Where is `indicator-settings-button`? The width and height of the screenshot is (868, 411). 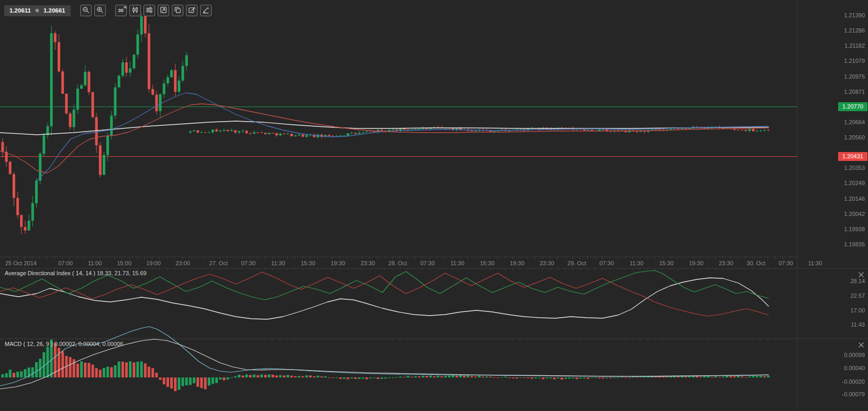
indicator-settings-button is located at coordinates (149, 10).